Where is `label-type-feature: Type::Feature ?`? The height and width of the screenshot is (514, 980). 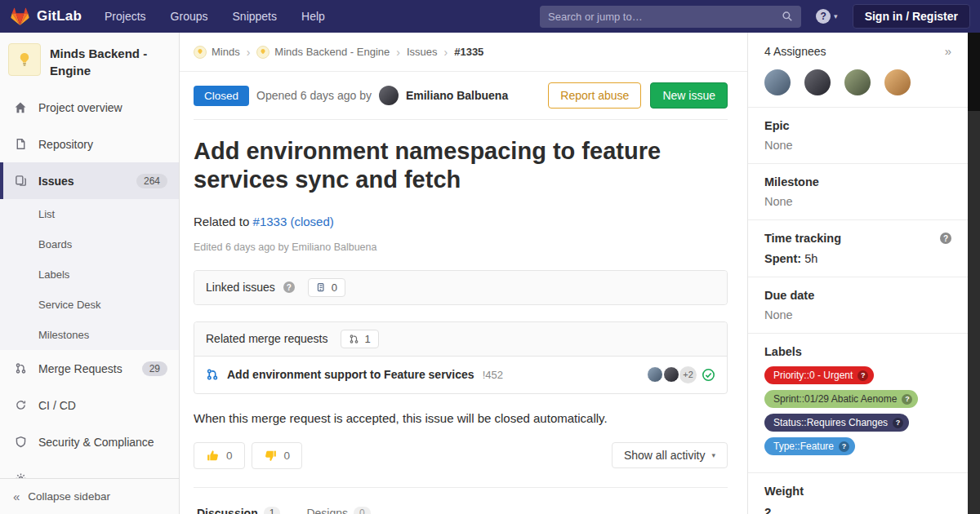
label-type-feature: Type::Feature ? is located at coordinates (810, 446).